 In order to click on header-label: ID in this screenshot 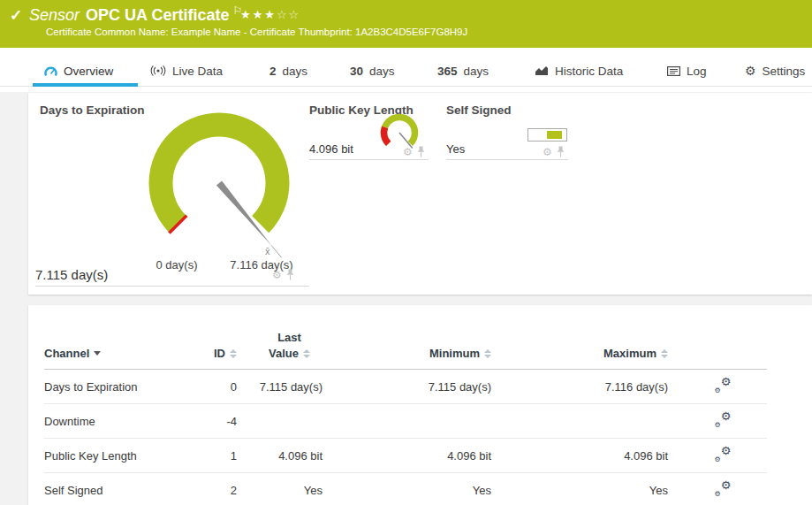, I will do `click(219, 354)`.